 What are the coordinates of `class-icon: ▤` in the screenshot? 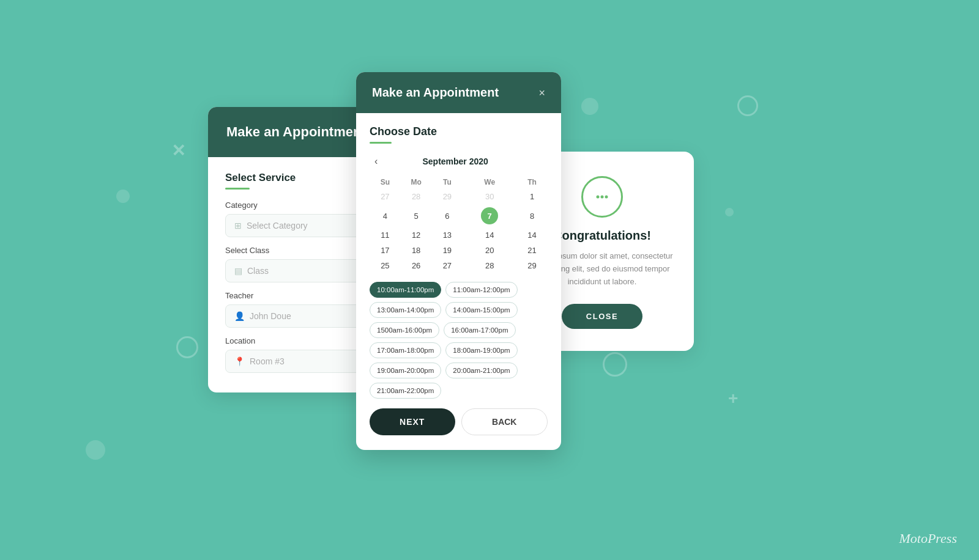 It's located at (239, 271).